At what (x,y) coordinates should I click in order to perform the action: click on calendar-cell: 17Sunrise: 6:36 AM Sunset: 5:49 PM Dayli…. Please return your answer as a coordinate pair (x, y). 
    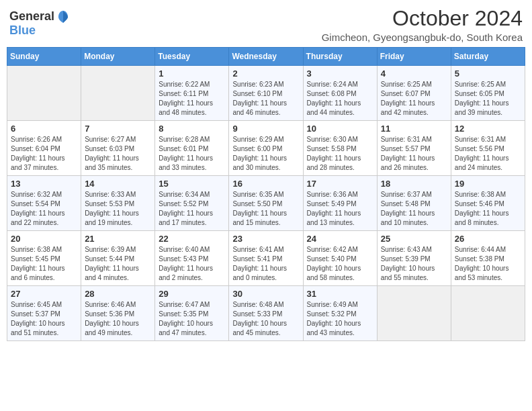
    Looking at the image, I should click on (340, 203).